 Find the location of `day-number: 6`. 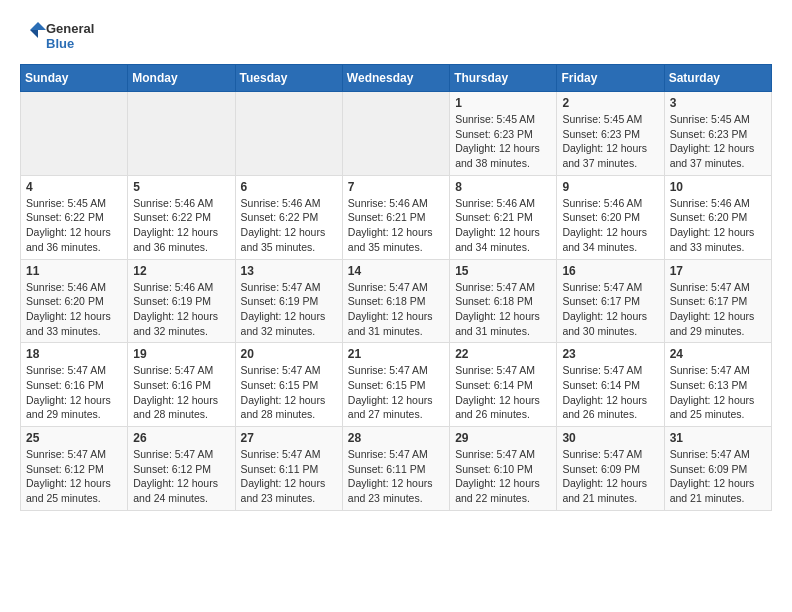

day-number: 6 is located at coordinates (289, 187).